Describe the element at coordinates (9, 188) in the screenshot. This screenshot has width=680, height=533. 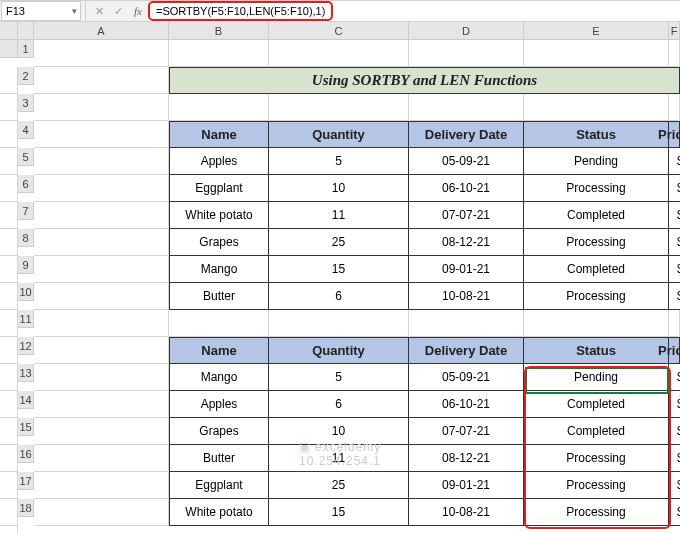
I see `cell-g5` at that location.